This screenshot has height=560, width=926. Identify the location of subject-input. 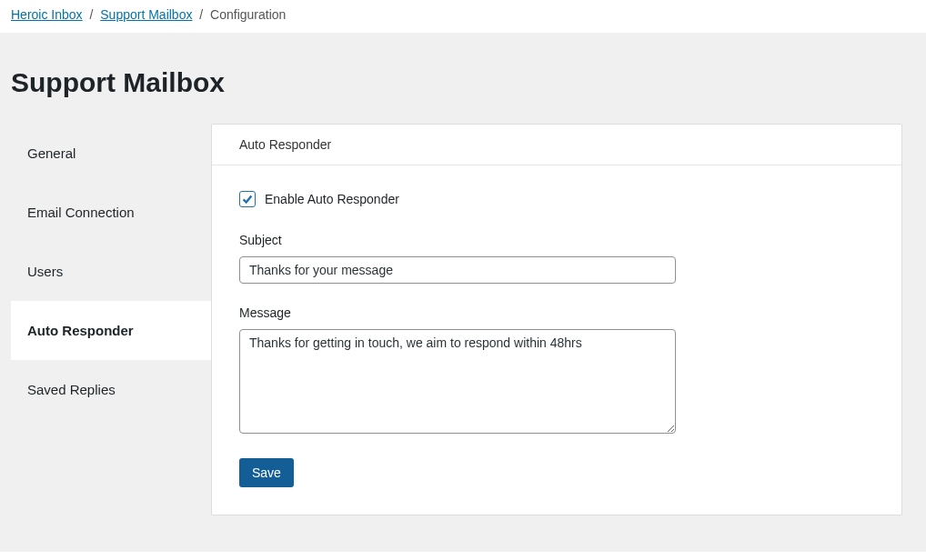
(458, 270).